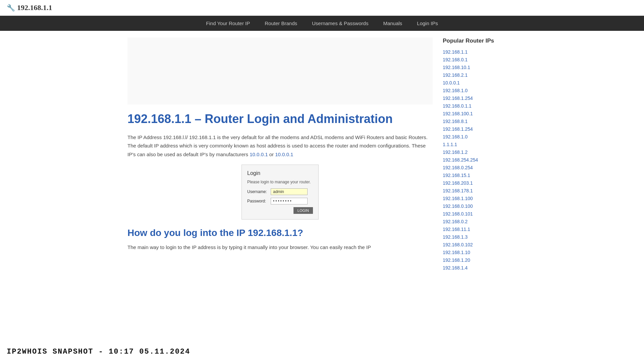 The width and height of the screenshot is (644, 362). Describe the element at coordinates (455, 222) in the screenshot. I see `sidebar-ip-link: 192.168.0.2` at that location.